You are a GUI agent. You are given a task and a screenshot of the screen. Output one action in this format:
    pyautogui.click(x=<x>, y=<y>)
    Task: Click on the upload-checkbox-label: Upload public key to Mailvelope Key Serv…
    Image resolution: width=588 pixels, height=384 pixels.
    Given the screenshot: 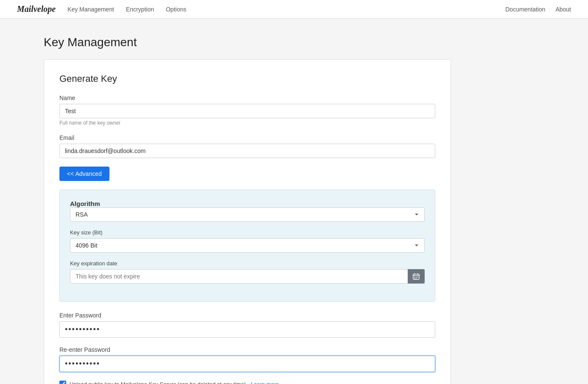 What is the action you would take?
    pyautogui.click(x=159, y=383)
    